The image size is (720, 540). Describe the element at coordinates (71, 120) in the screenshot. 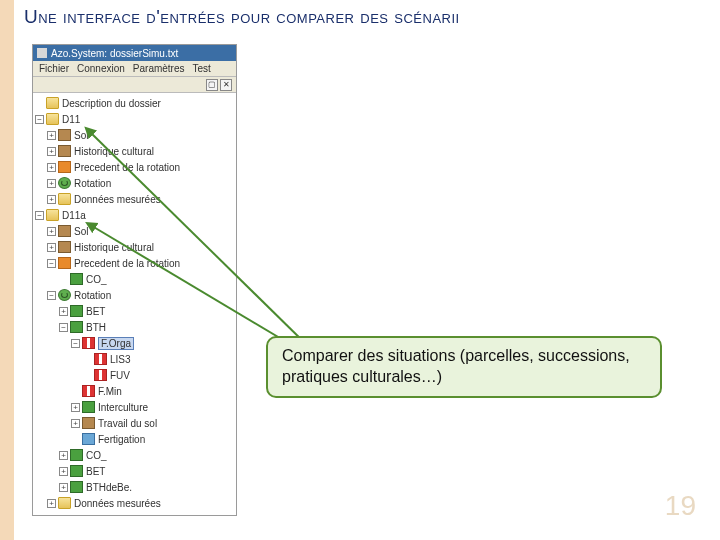

I see `tree-label: D11` at that location.